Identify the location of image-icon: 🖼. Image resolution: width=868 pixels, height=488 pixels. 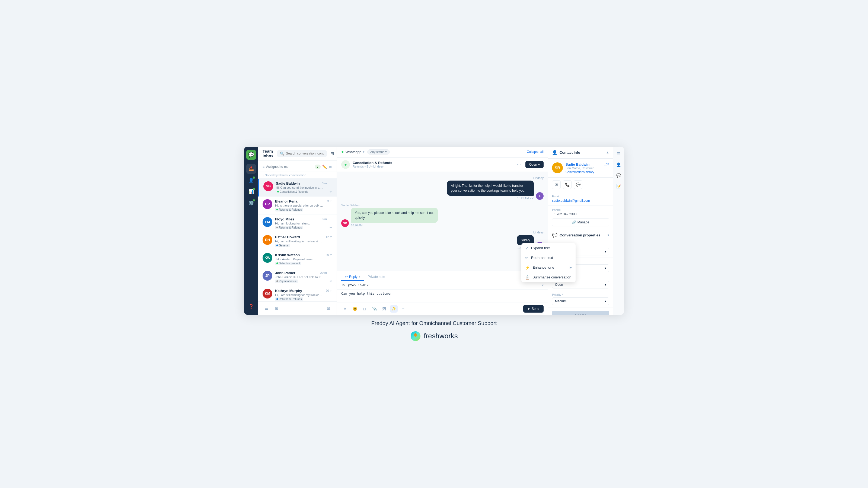
(384, 309).